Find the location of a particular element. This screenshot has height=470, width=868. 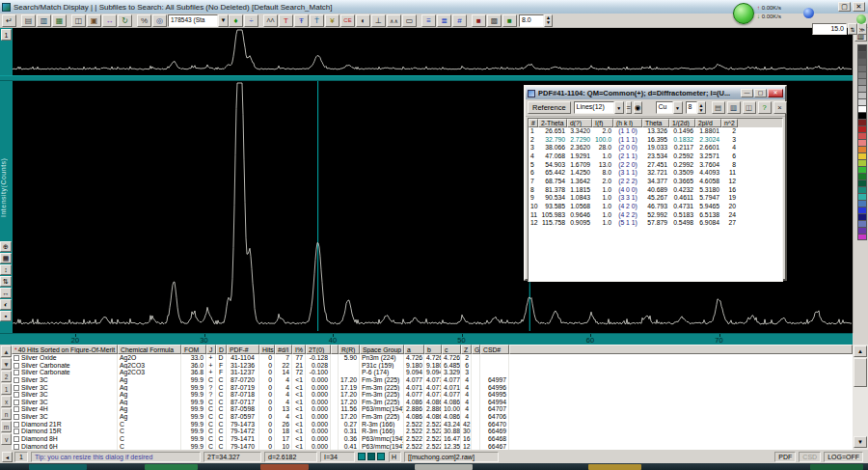

copy-icon: ◫ is located at coordinates (79, 21).